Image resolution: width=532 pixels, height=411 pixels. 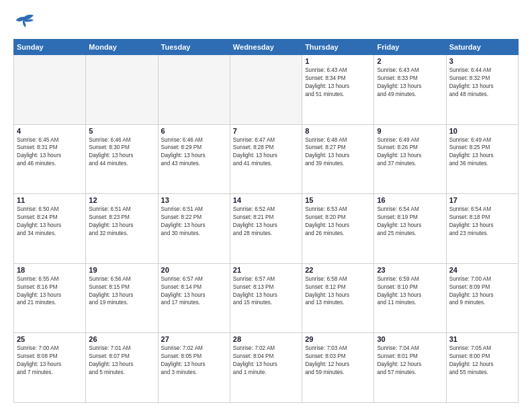 I want to click on day-info: Sunrise: 6:54 AM Sunset: 8:18 PM Dayligh…, so click(x=482, y=222).